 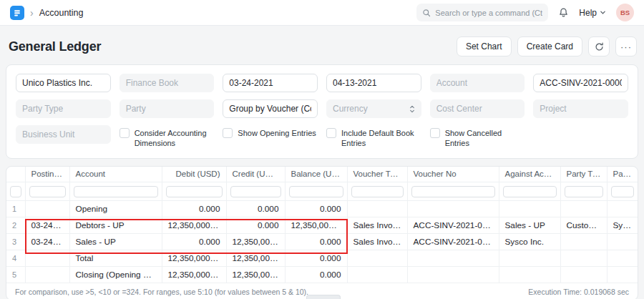 I want to click on cost-center-filter-input, so click(x=478, y=109).